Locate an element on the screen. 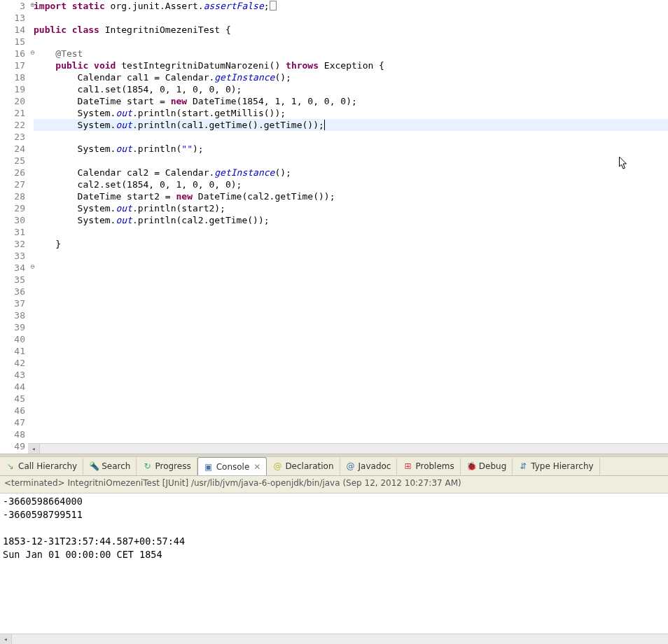  tab-debug: 🐞Debug is located at coordinates (487, 466).